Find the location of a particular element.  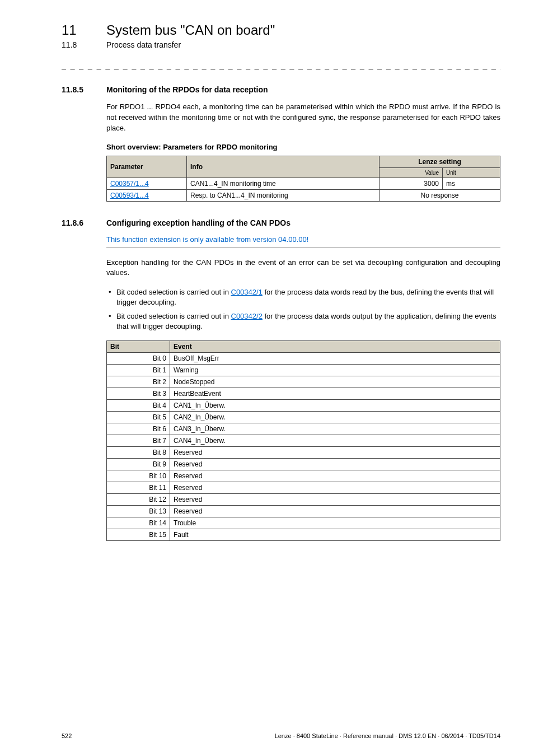

cell-event: Fault is located at coordinates (335, 534).